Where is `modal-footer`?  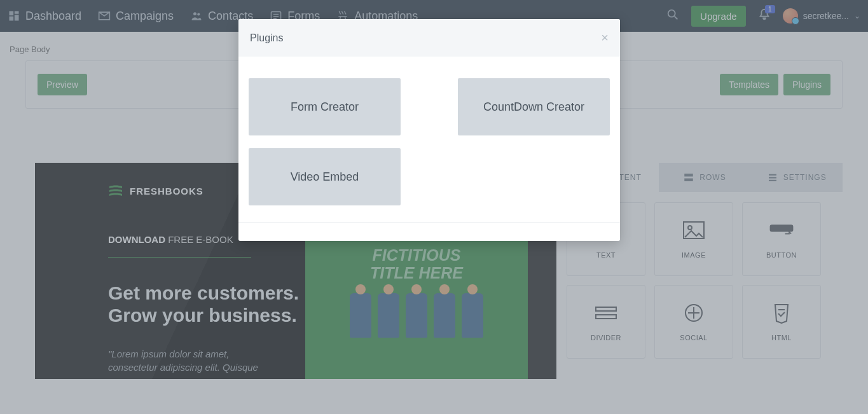 modal-footer is located at coordinates (429, 231).